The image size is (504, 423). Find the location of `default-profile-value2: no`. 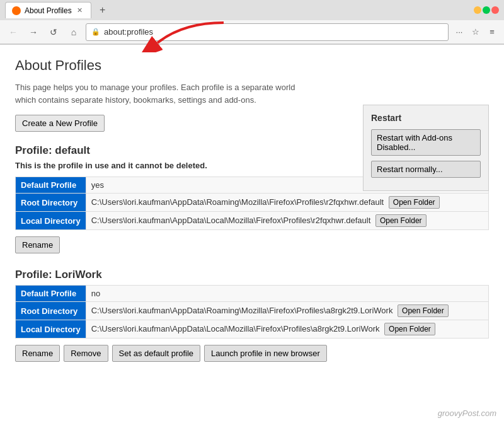

default-profile-value2: no is located at coordinates (287, 294).